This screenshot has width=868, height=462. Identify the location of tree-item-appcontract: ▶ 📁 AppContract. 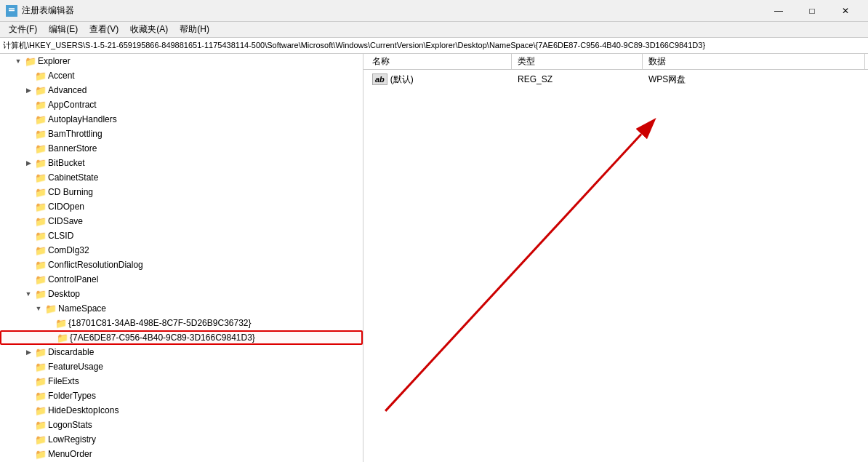
(182, 105).